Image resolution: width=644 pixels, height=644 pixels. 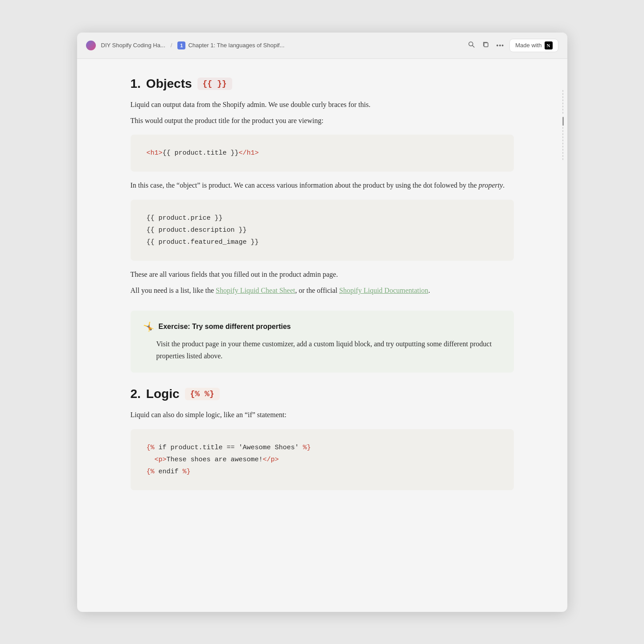 I want to click on code3-condition: if product.title == 'Awesome Shoes', so click(x=229, y=447).